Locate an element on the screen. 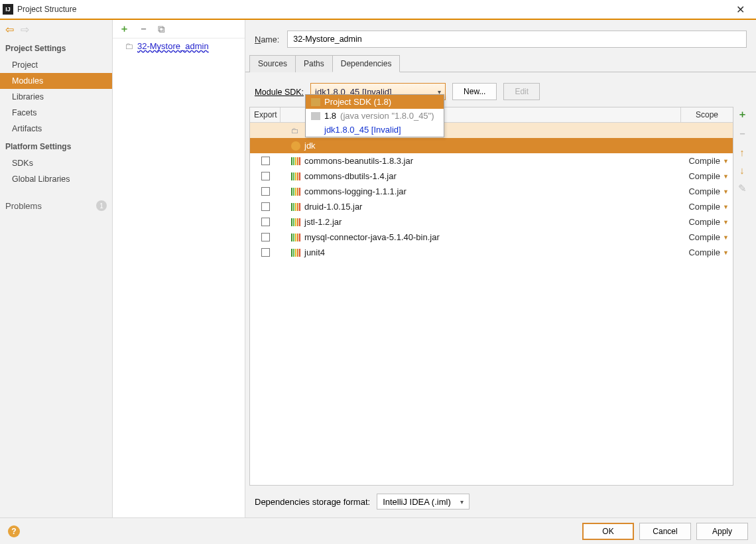 The width and height of the screenshot is (756, 544). dep-move-down-icon: ↓ is located at coordinates (742, 170).